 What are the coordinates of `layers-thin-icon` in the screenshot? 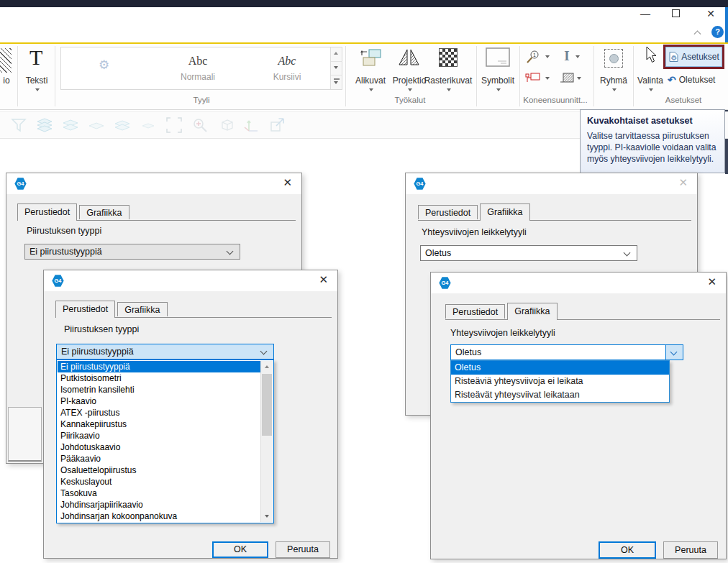 It's located at (122, 125).